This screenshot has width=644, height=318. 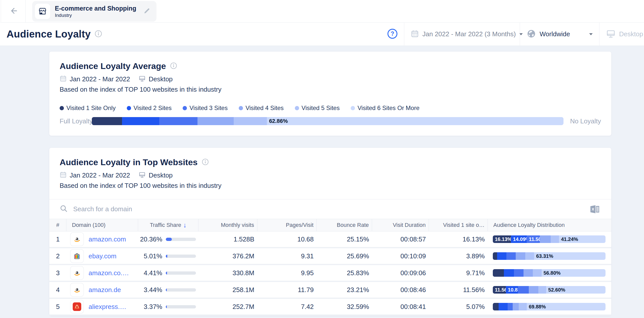 What do you see at coordinates (105, 290) in the screenshot?
I see `domain-link: amazon.de` at bounding box center [105, 290].